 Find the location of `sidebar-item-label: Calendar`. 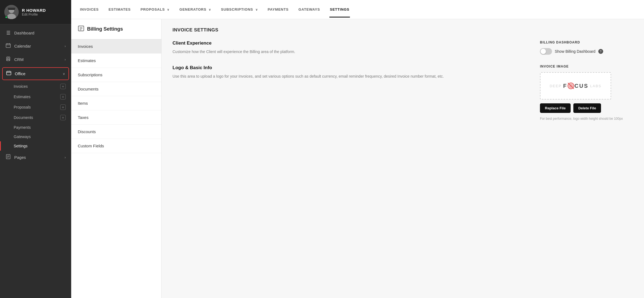

sidebar-item-label: Calendar is located at coordinates (38, 46).